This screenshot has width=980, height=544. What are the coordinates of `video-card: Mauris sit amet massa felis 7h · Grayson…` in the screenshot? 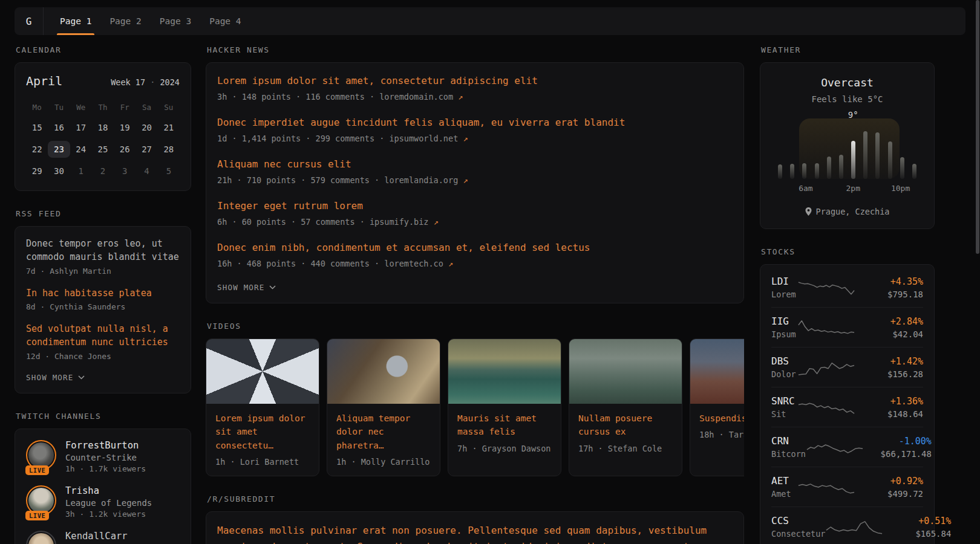 It's located at (505, 407).